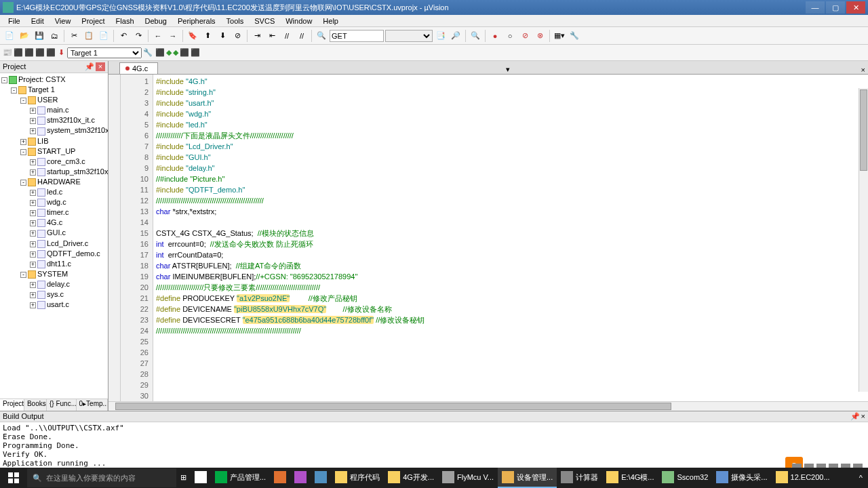 The image size is (868, 488). Describe the element at coordinates (54, 36) in the screenshot. I see `save-all-button: 🗂` at that location.